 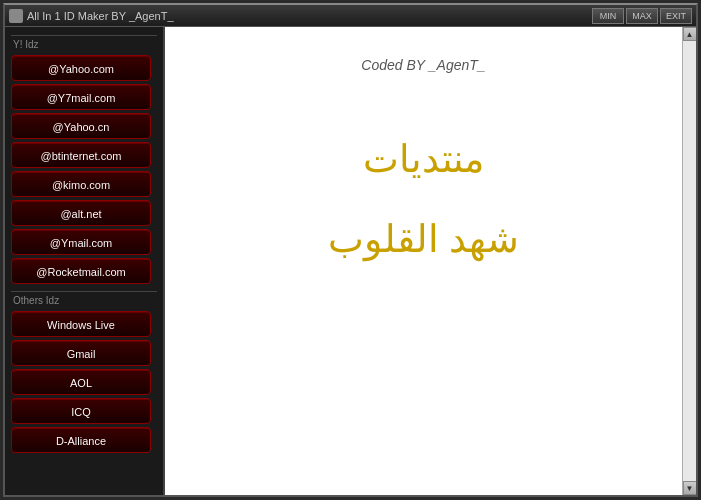 What do you see at coordinates (92, 16) in the screenshot?
I see `title-bar-left: All In 1 ID Maker BY _AgenT_` at bounding box center [92, 16].